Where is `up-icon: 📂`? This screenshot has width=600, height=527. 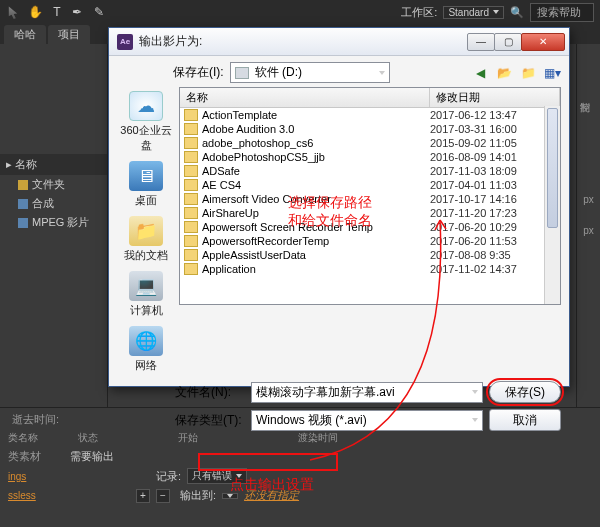
up-icon: 📂 is located at coordinates (504, 73).